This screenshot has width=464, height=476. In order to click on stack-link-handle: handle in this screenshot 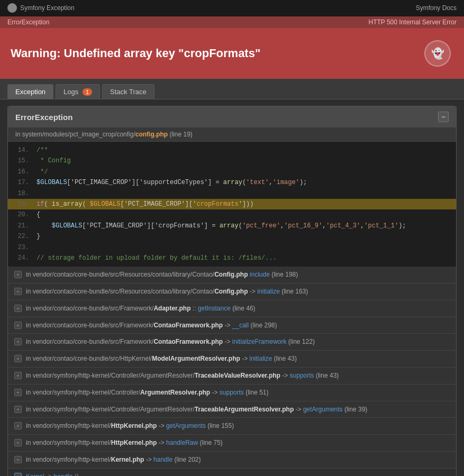, I will do `click(63, 474)`.